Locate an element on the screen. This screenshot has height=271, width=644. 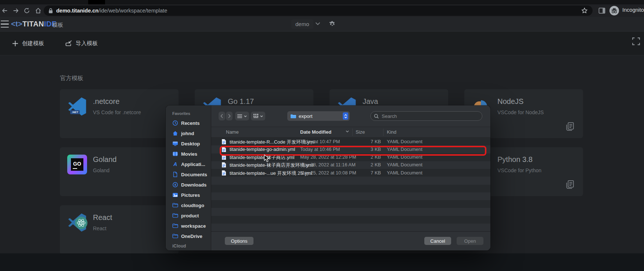
icloud-heading: iCloud is located at coordinates (179, 246).